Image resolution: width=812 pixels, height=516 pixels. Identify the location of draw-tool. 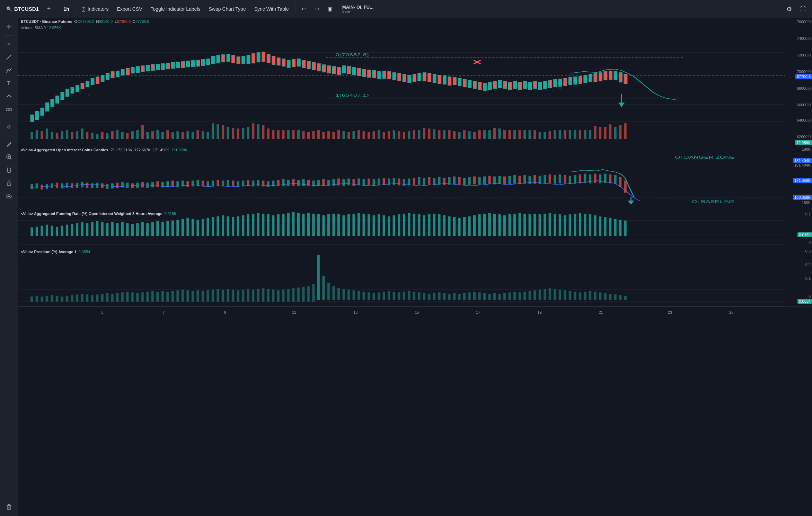
(9, 70).